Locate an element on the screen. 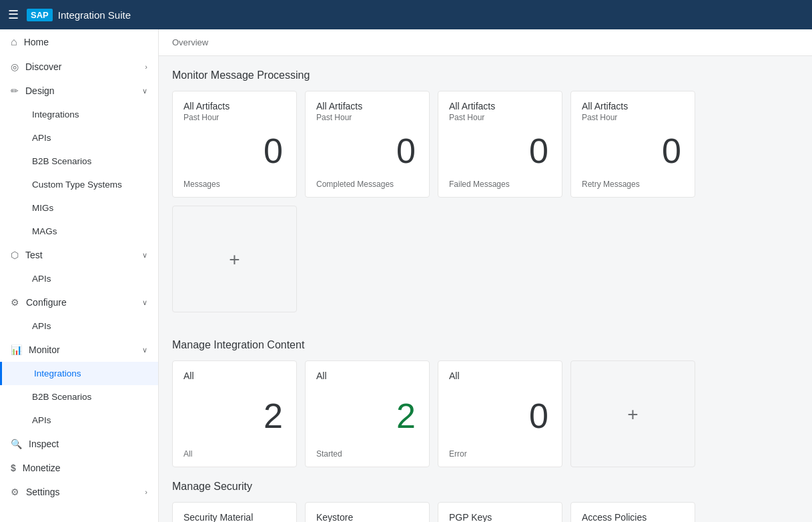 This screenshot has width=812, height=522. sidebar-monitor-b2b-label: B2B Scenarios is located at coordinates (89, 397).